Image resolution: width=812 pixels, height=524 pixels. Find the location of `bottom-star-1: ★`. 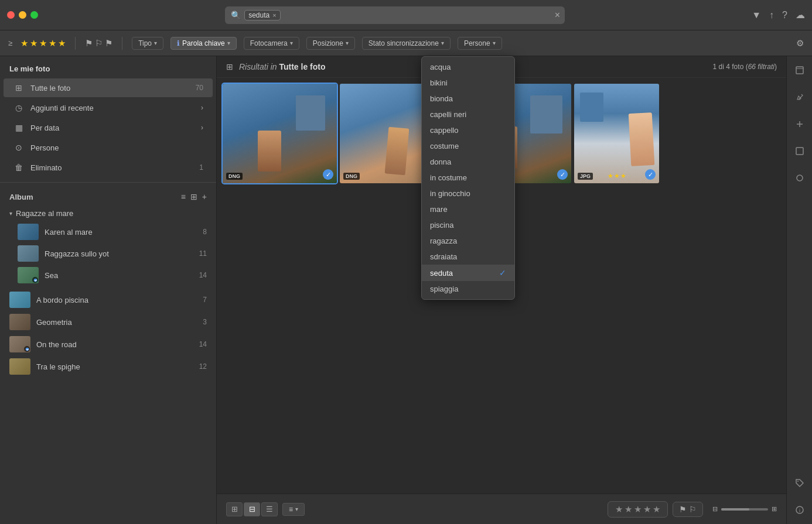

bottom-star-1: ★ is located at coordinates (619, 509).